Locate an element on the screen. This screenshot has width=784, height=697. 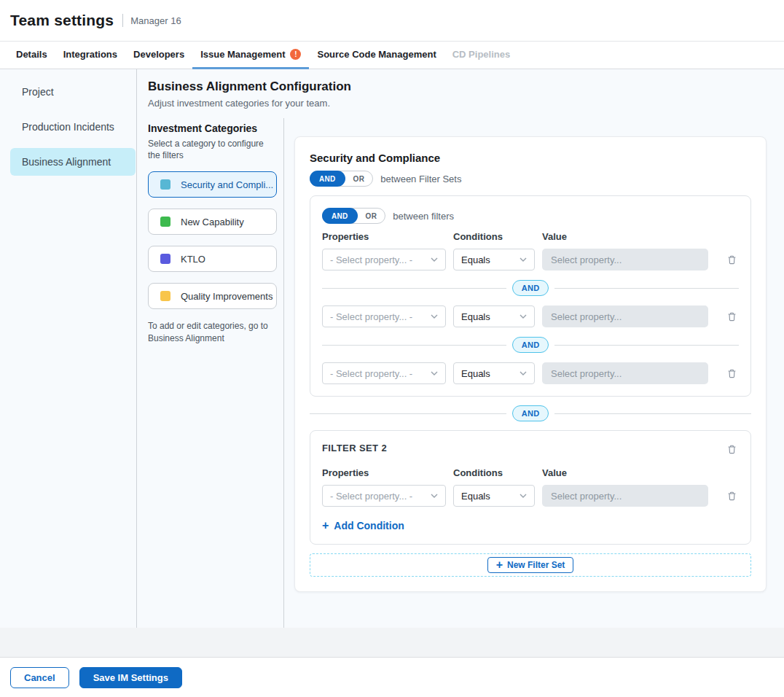
tab-source-code-management: Source Code Management is located at coordinates (376, 55).